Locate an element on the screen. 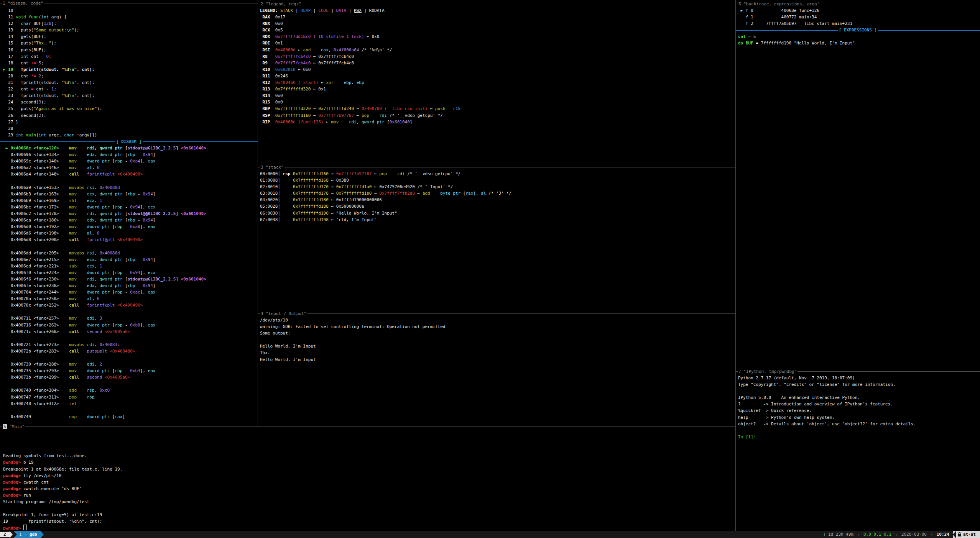  terminal-line: 0x400748 <func+312> ret is located at coordinates (130, 404).